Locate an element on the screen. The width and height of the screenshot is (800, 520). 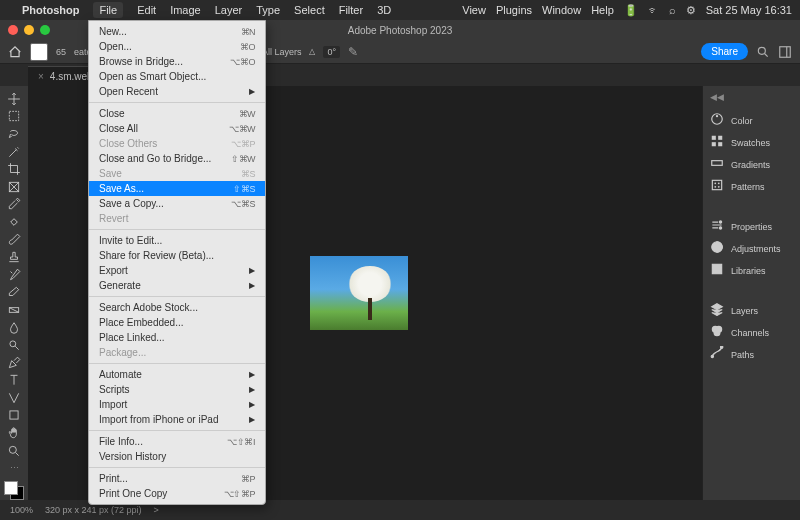
workspace-icon is located at coordinates (785, 52).